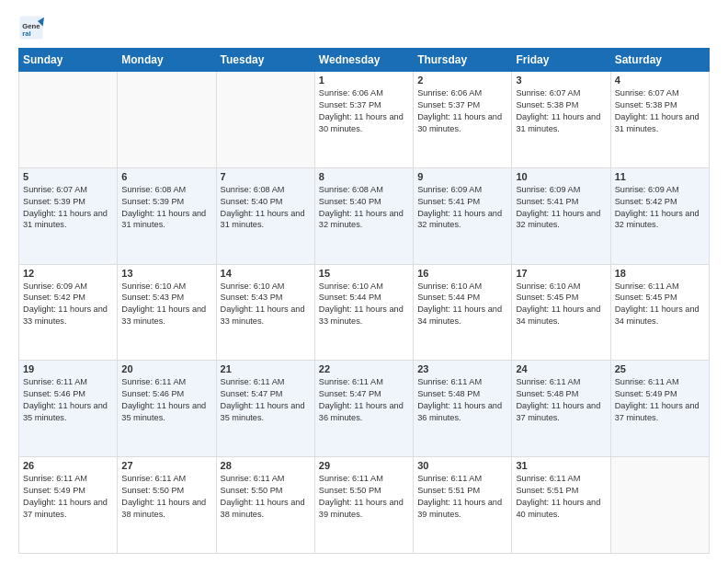  Describe the element at coordinates (364, 61) in the screenshot. I see `weekday-header-row: SundayMondayTuesdayWednesdayThursdayFrid…` at that location.